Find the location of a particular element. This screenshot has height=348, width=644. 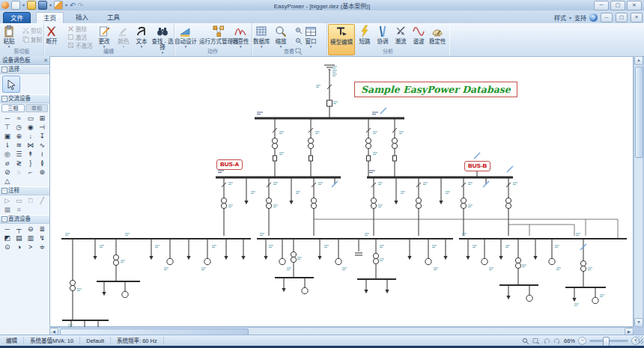

select-tool-button is located at coordinates (11, 84).